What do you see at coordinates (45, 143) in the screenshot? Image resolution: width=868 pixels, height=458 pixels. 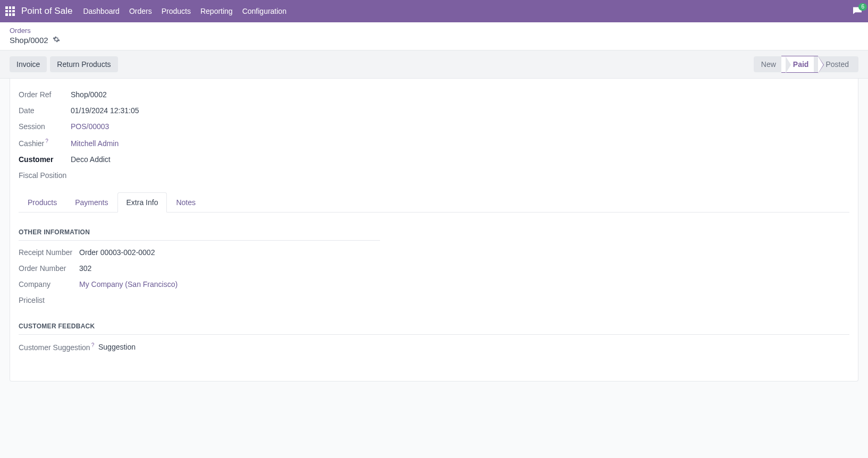 I see `label-cashier: Cashier?` at bounding box center [45, 143].